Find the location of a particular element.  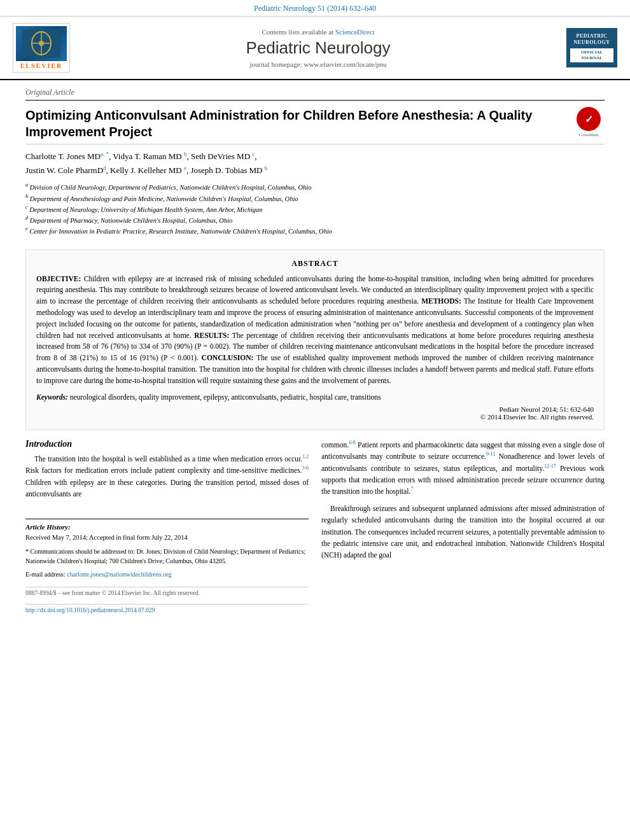

sup-911: 9-11 is located at coordinates (491, 454).